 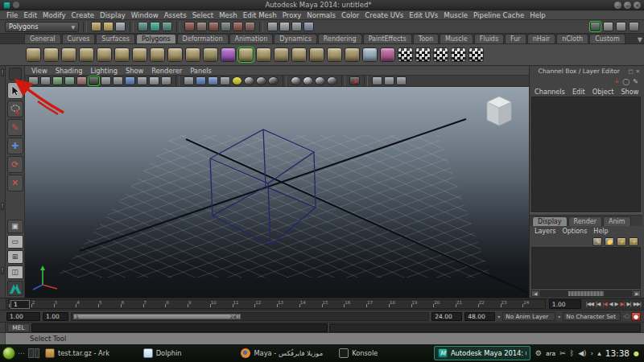 What do you see at coordinates (607, 39) in the screenshot?
I see `tab-custom: Custom` at bounding box center [607, 39].